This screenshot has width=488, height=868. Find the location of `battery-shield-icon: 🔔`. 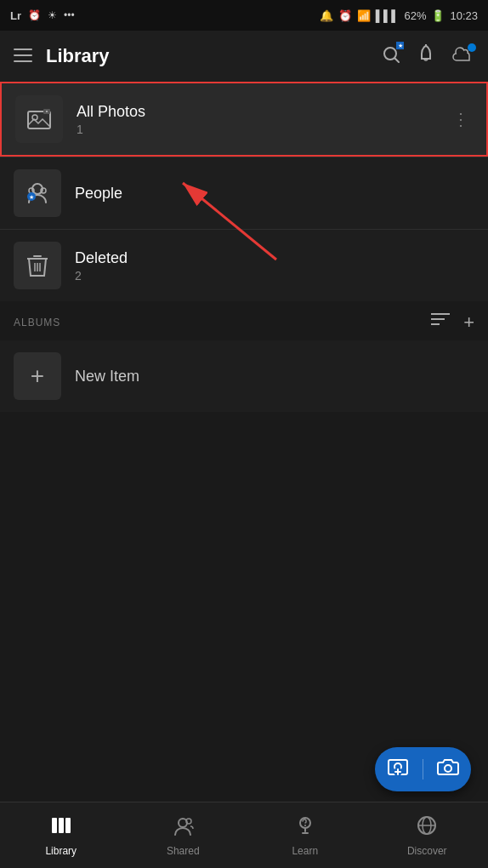

battery-shield-icon: 🔔 is located at coordinates (326, 15).